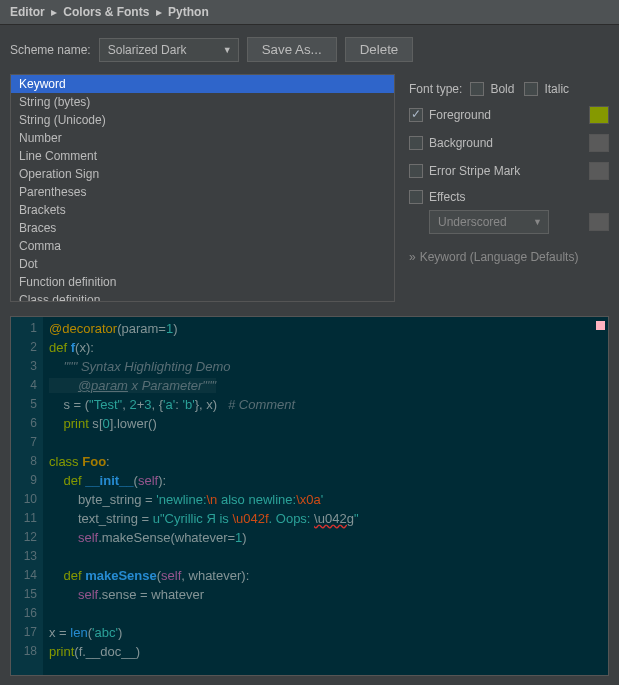  Describe the element at coordinates (202, 192) in the screenshot. I see `token-item: Parentheses` at that location.